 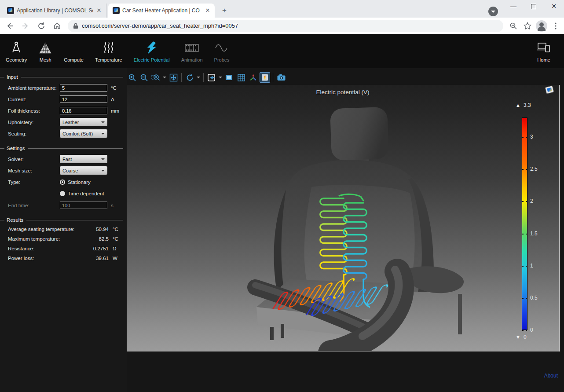 What do you see at coordinates (513, 7) in the screenshot?
I see `window-minimize-button: —` at bounding box center [513, 7].